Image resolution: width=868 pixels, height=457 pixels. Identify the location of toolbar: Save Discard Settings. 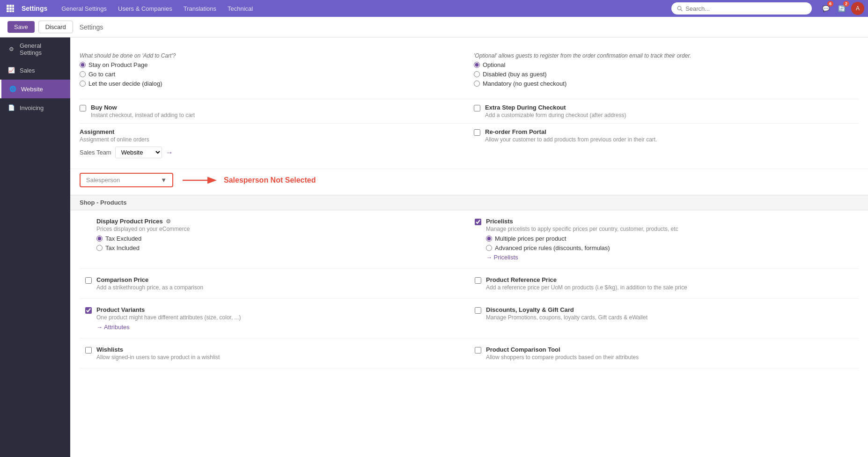
(434, 27).